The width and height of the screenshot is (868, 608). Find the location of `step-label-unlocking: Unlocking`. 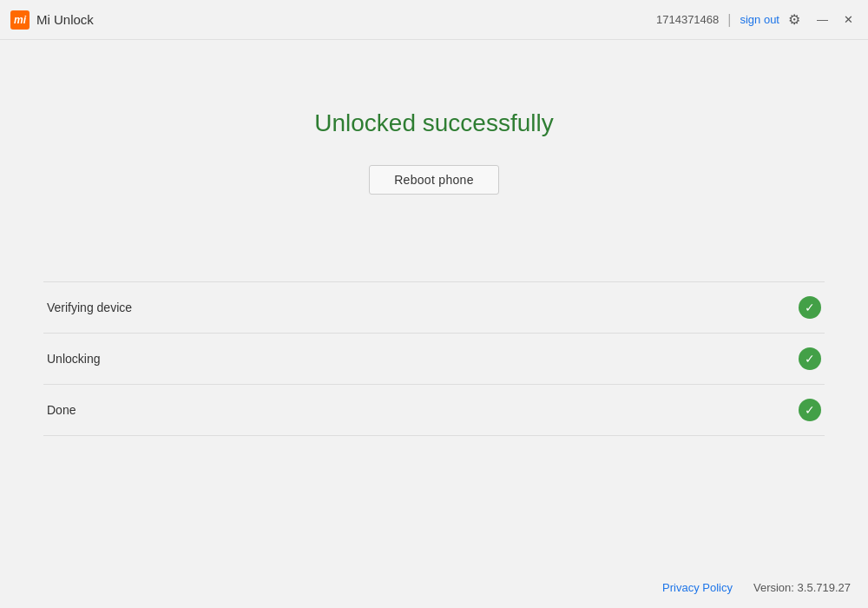

step-label-unlocking: Unlocking is located at coordinates (73, 359).